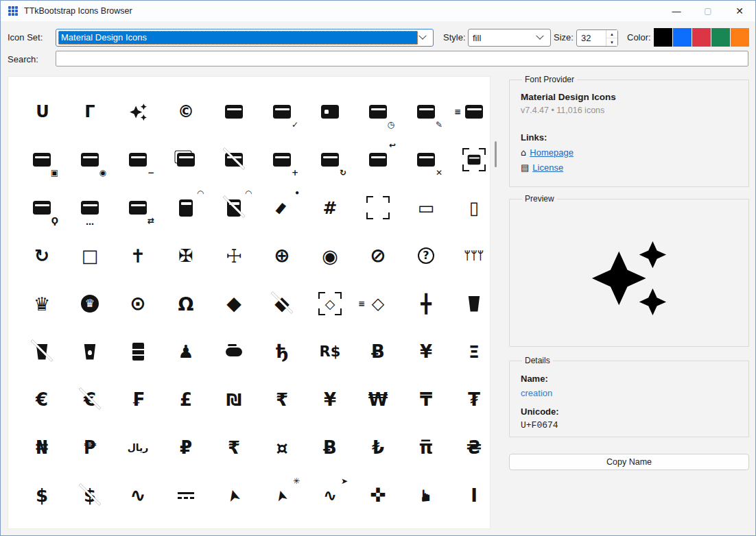  What do you see at coordinates (282, 400) in the screenshot?
I see `grid-icon-currency-inr: ₹` at bounding box center [282, 400].